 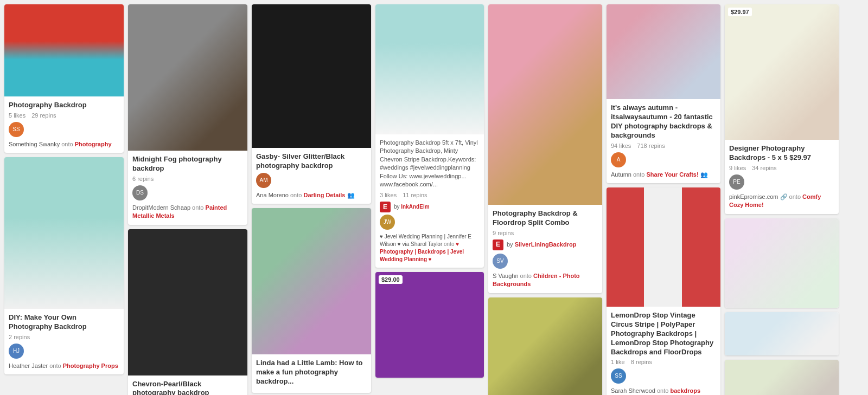 What do you see at coordinates (782, 177) in the screenshot?
I see `pin-info: Designer Photography Backdrops - 5 x 5 $…` at bounding box center [782, 177].